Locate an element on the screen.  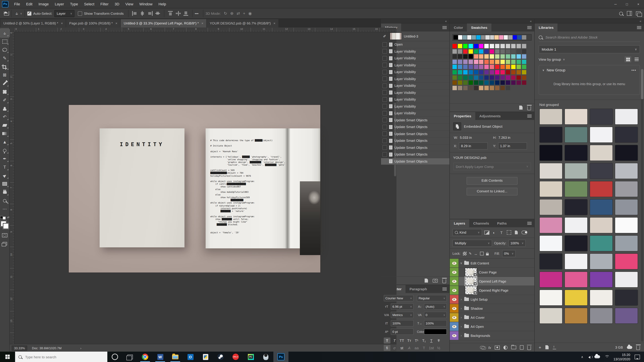
align-top-icon is located at coordinates (170, 13).